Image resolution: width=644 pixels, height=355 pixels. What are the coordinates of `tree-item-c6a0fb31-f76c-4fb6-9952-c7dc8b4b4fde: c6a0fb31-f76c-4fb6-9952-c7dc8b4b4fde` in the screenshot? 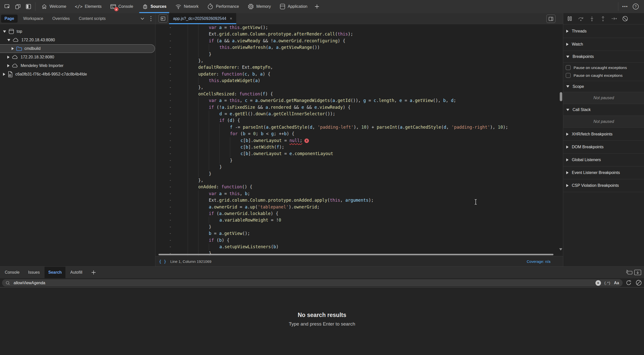 It's located at (77, 74).